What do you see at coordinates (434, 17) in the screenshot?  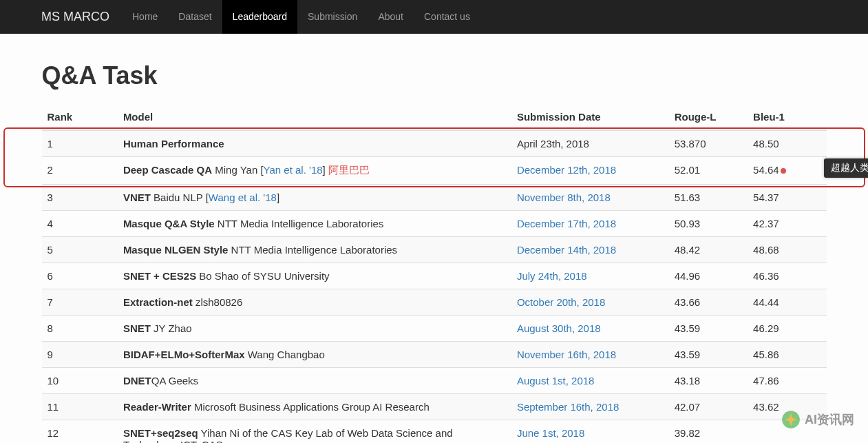 I see `navbar: MS MARCO HomeDatasetLeaderboardSubmissio…` at bounding box center [434, 17].